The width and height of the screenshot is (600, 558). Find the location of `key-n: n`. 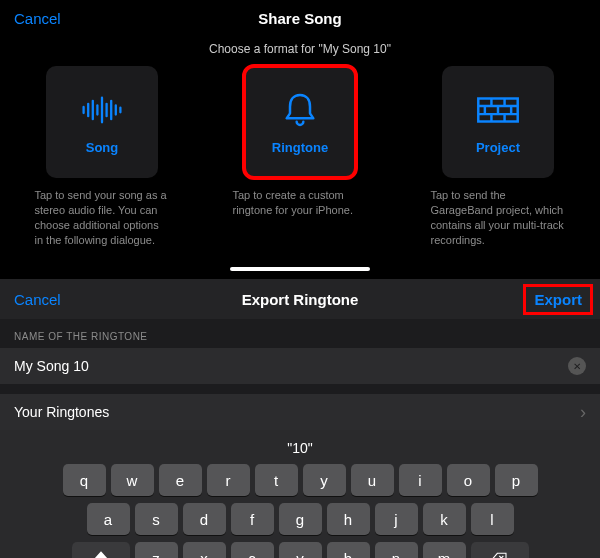

key-n: n is located at coordinates (396, 550).